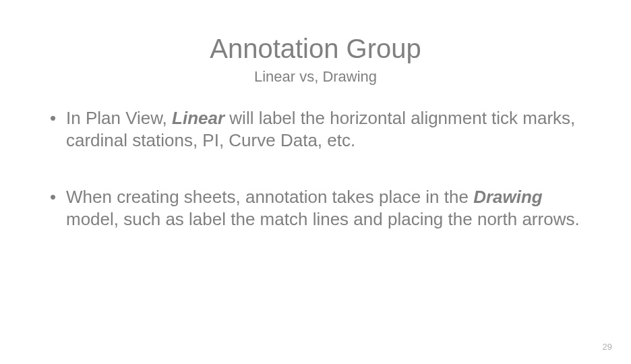  Describe the element at coordinates (119, 118) in the screenshot. I see `bullet-text-pre: In Plan View,` at that location.